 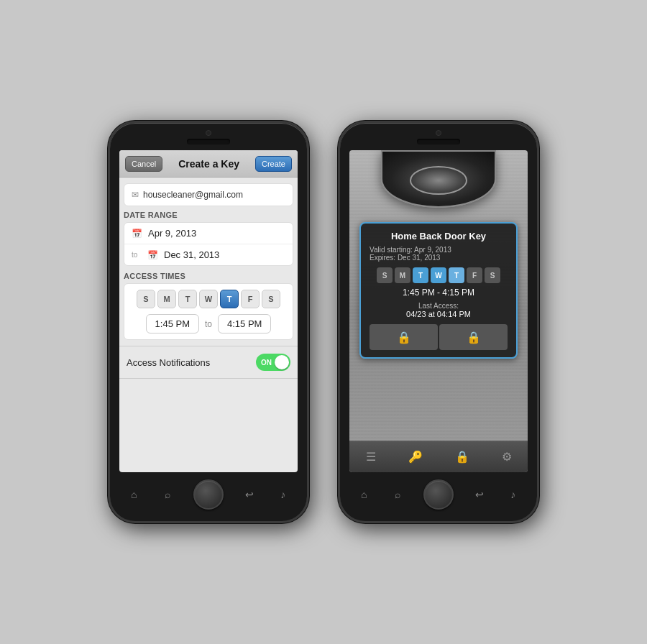 What do you see at coordinates (137, 234) in the screenshot?
I see `calendar-icon-start: 📅` at bounding box center [137, 234].